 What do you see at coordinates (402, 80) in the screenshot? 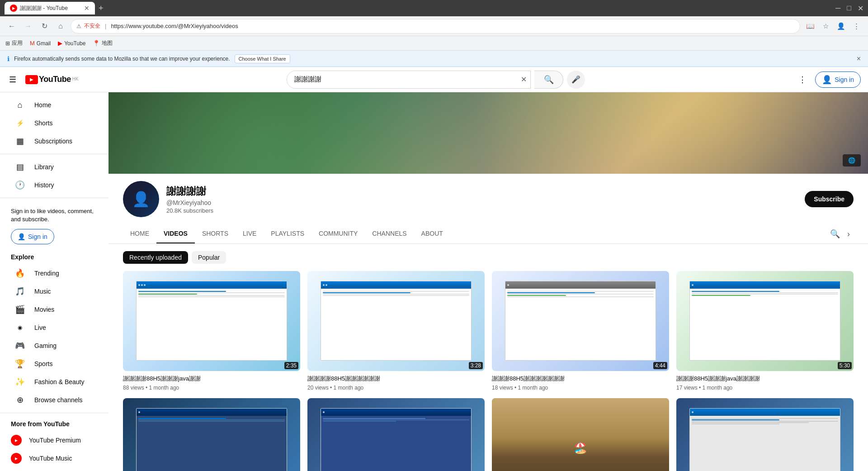
I see `search-input` at bounding box center [402, 80].